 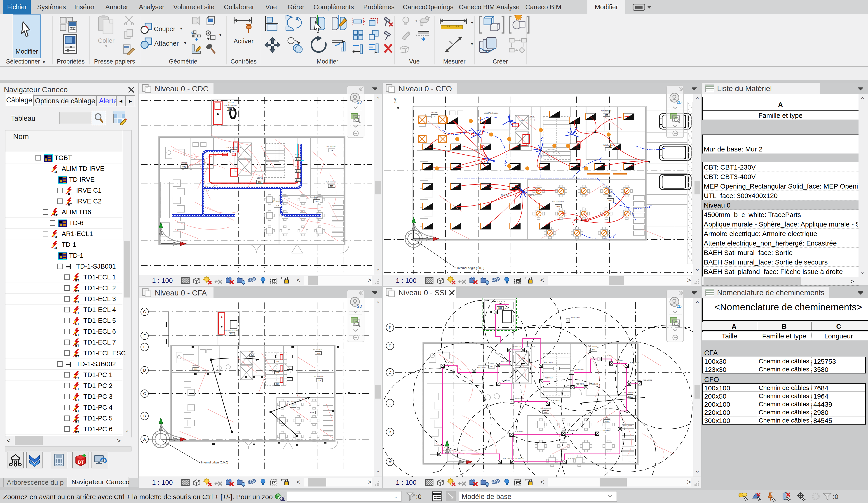 I want to click on svg-text: 003, so click(x=234, y=152).